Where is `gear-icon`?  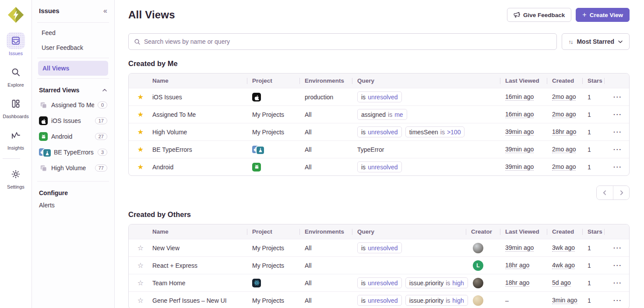
gear-icon is located at coordinates (16, 174).